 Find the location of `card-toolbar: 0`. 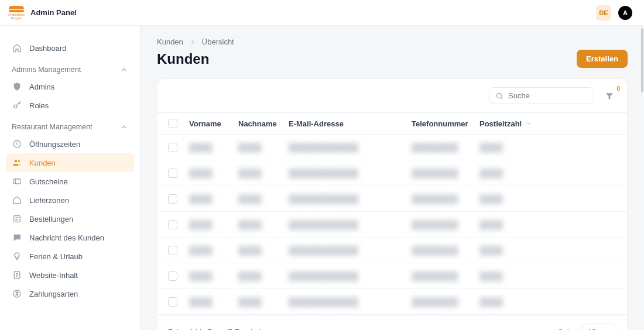

card-toolbar: 0 is located at coordinates (392, 96).